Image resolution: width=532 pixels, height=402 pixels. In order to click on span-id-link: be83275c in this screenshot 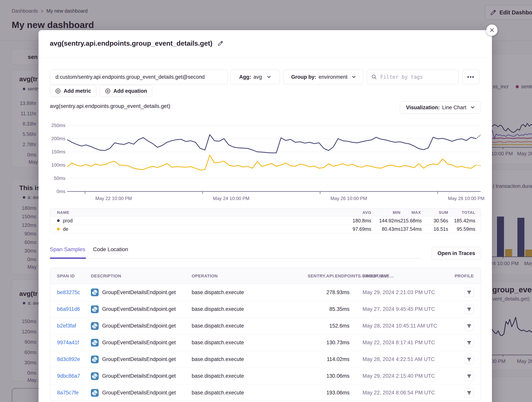, I will do `click(69, 292)`.